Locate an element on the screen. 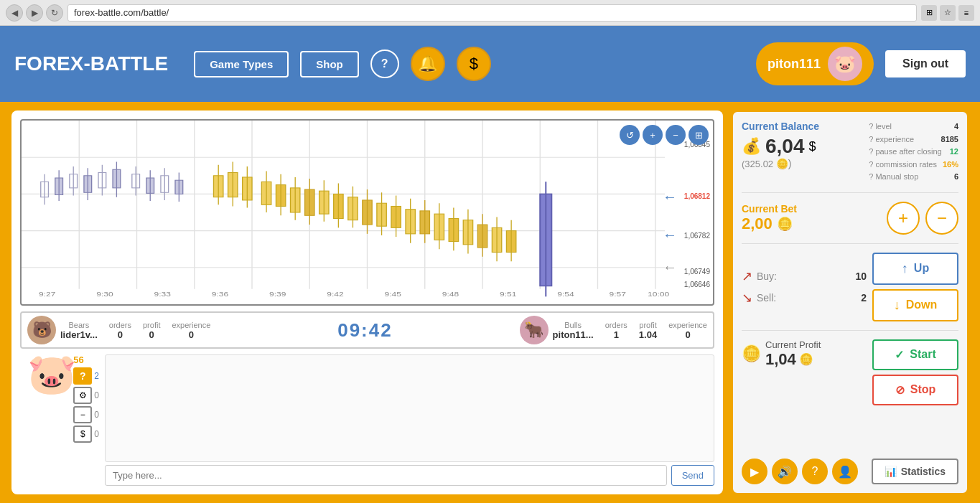  question-button: ? is located at coordinates (815, 471).